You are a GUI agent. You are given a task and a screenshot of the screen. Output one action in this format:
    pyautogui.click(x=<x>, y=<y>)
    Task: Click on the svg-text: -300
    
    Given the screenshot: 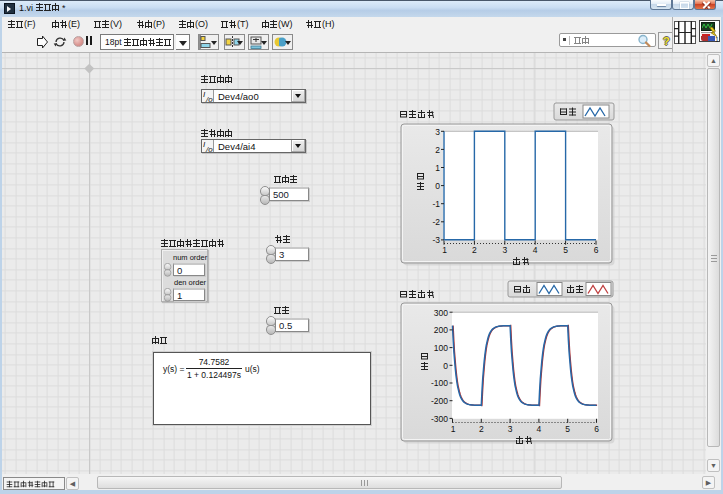 What is the action you would take?
    pyautogui.click(x=440, y=419)
    